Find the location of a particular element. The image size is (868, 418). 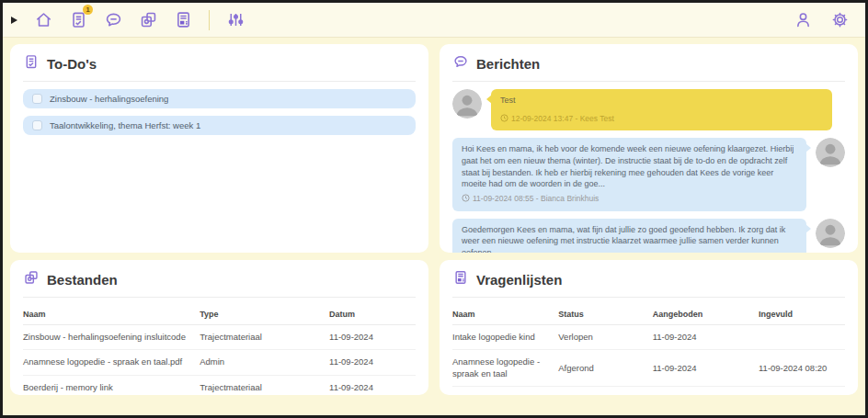

column-header: Ingevuld is located at coordinates (802, 315).